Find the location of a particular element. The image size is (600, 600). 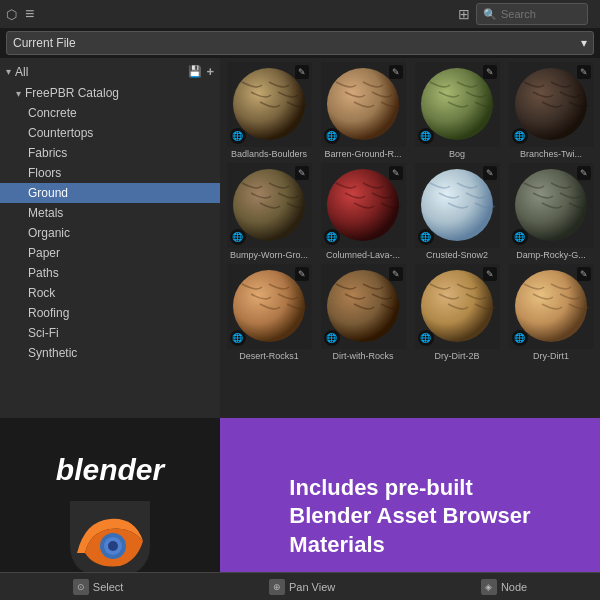

sidebar-item-ground: Ground is located at coordinates (110, 193).